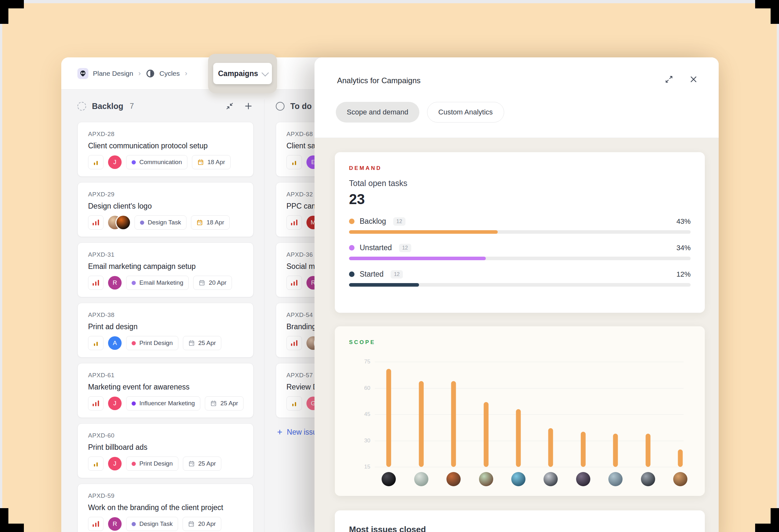 The height and width of the screenshot is (532, 779). What do you see at coordinates (207, 524) in the screenshot?
I see `due-date-text: 20 Apr` at bounding box center [207, 524].